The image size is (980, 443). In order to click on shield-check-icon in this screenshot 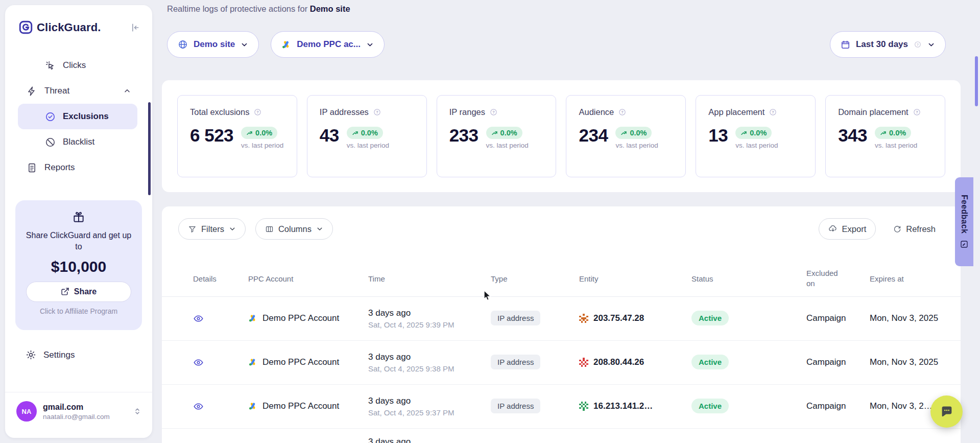, I will do `click(50, 116)`.